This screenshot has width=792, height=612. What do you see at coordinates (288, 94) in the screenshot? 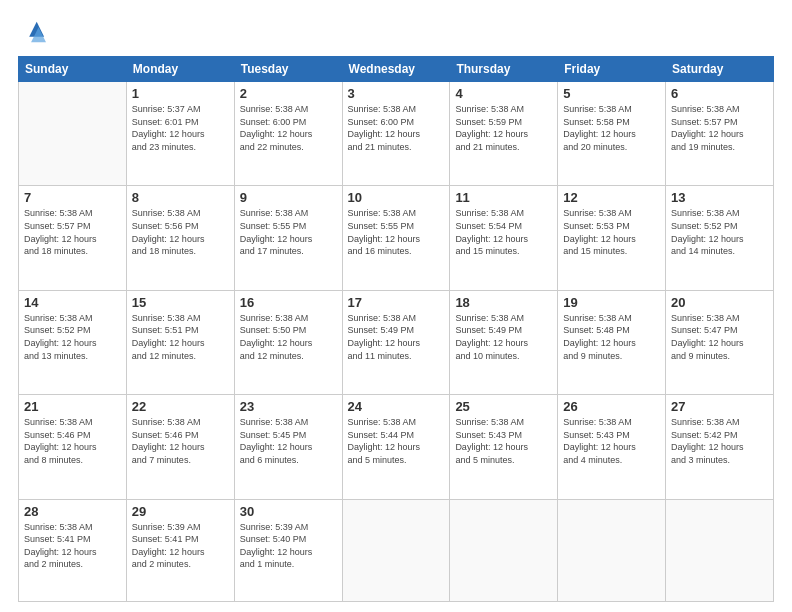
I see `day-number: 2` at bounding box center [288, 94].